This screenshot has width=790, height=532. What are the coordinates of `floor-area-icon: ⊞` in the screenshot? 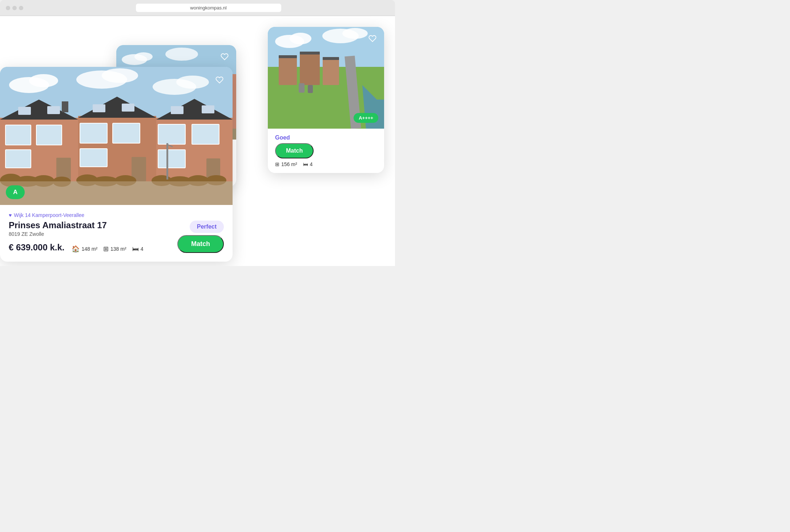 It's located at (277, 164).